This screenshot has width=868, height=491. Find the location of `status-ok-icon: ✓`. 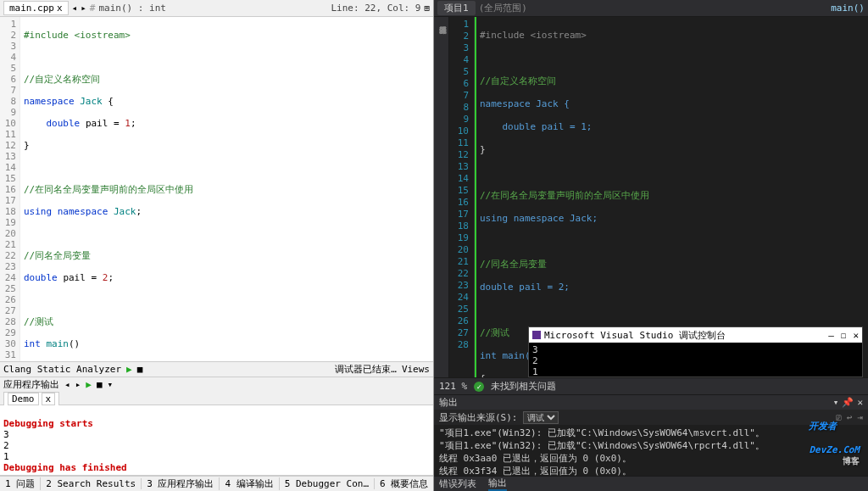

status-ok-icon: ✓ is located at coordinates (479, 387).